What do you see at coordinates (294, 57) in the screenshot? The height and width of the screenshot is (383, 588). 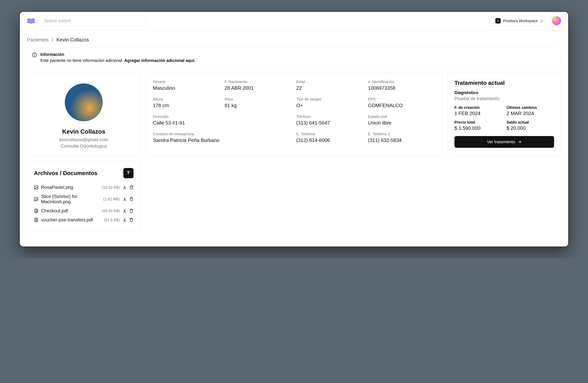 I see `info-alert: Información Este paciente no tiene infor…` at bounding box center [294, 57].